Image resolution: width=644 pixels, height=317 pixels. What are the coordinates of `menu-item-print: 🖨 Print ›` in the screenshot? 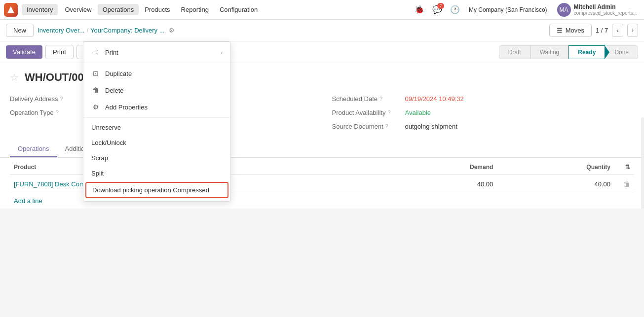 It's located at (157, 52).